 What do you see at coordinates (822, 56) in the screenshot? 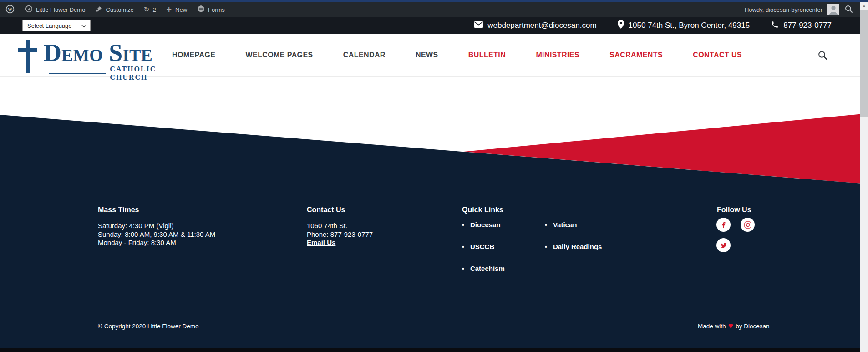
I see `header-search-icon` at bounding box center [822, 56].